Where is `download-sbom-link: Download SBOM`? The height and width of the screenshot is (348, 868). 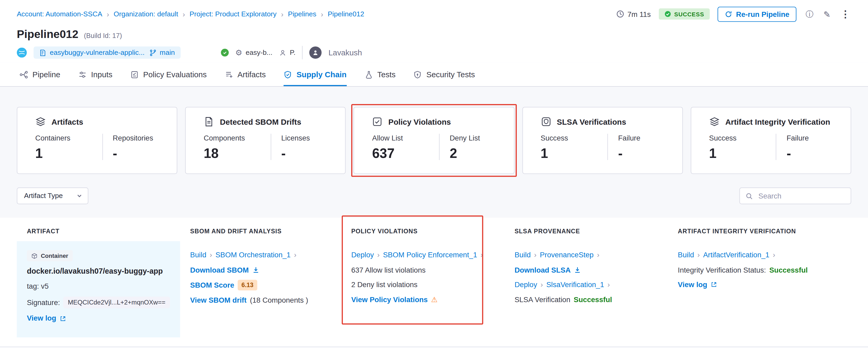 download-sbom-link: Download SBOM is located at coordinates (225, 270).